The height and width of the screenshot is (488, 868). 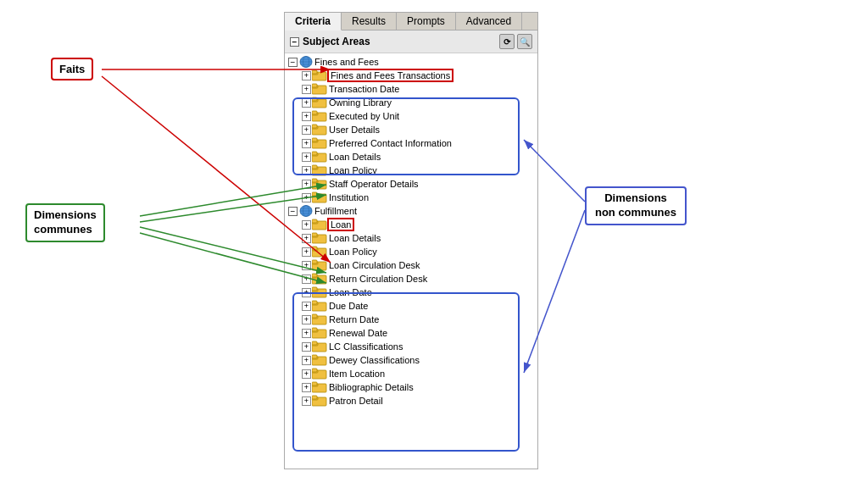 I want to click on tree-item-due-date: + Due Date, so click(x=411, y=306).